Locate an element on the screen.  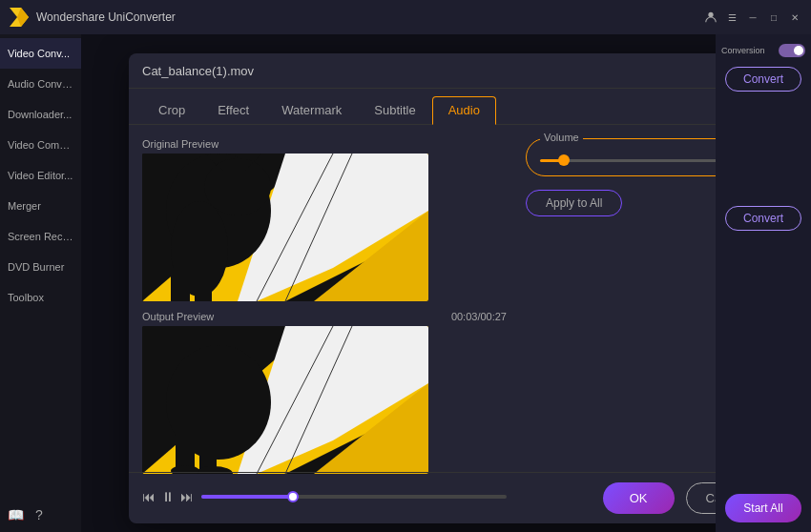
output-preview-section: Output Preview 00:03/00:27 is located at coordinates (324, 393).